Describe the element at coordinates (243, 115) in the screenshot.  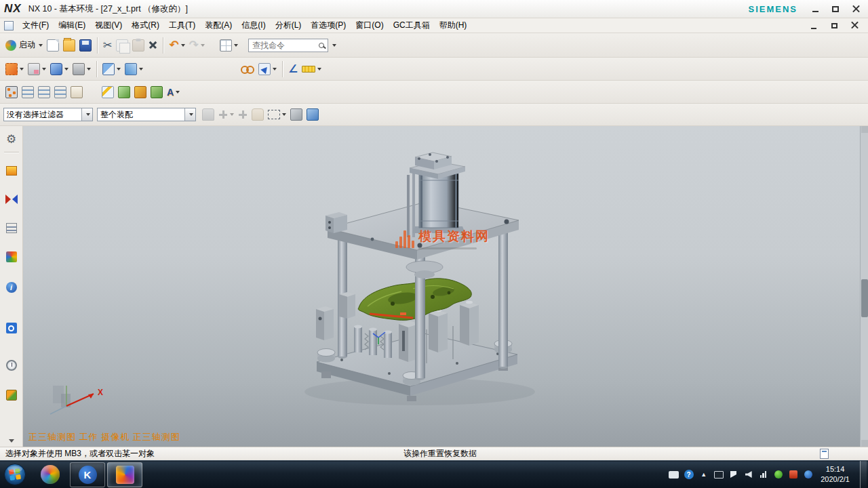
I see `snap-mid-button` at that location.